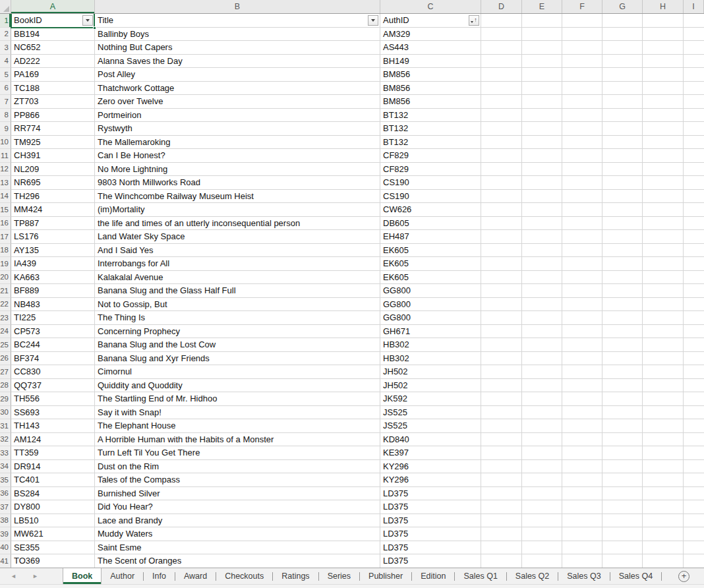 The width and height of the screenshot is (704, 588). I want to click on filter-dropdown-title-button, so click(373, 20).